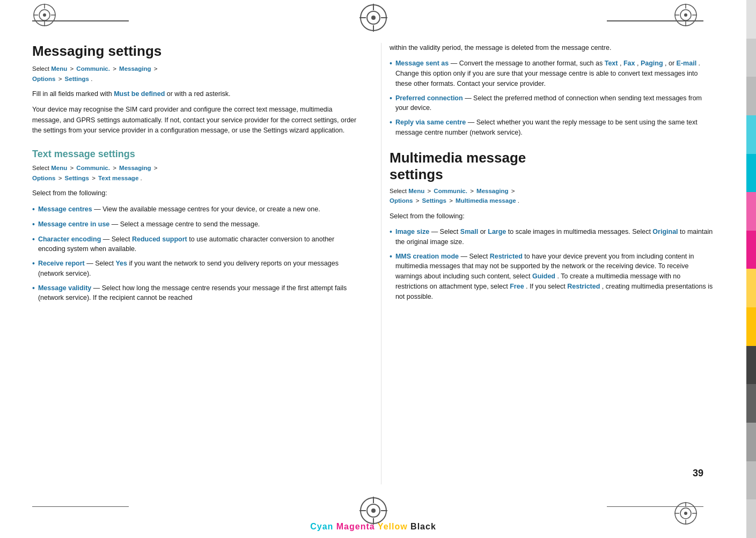 This screenshot has height=538, width=756. I want to click on item-key: Image size, so click(412, 232).